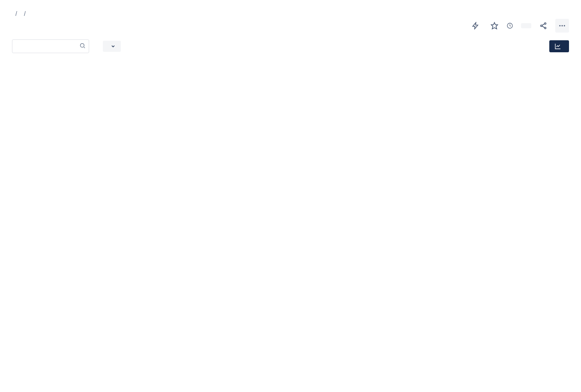  Describe the element at coordinates (290, 46) in the screenshot. I see `toolbar` at that location.